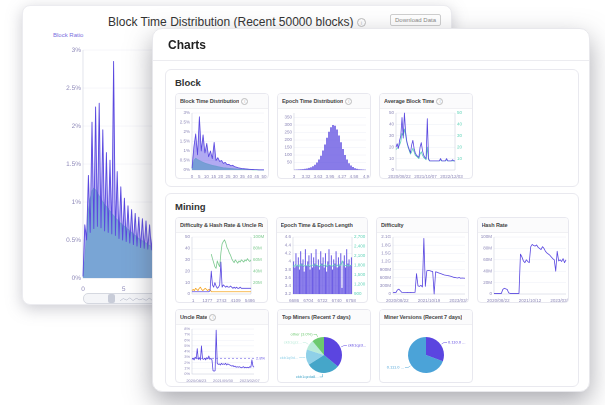 This screenshot has height=405, width=605. What do you see at coordinates (495, 225) in the screenshot?
I see `chart-title: Hash Rate` at bounding box center [495, 225].